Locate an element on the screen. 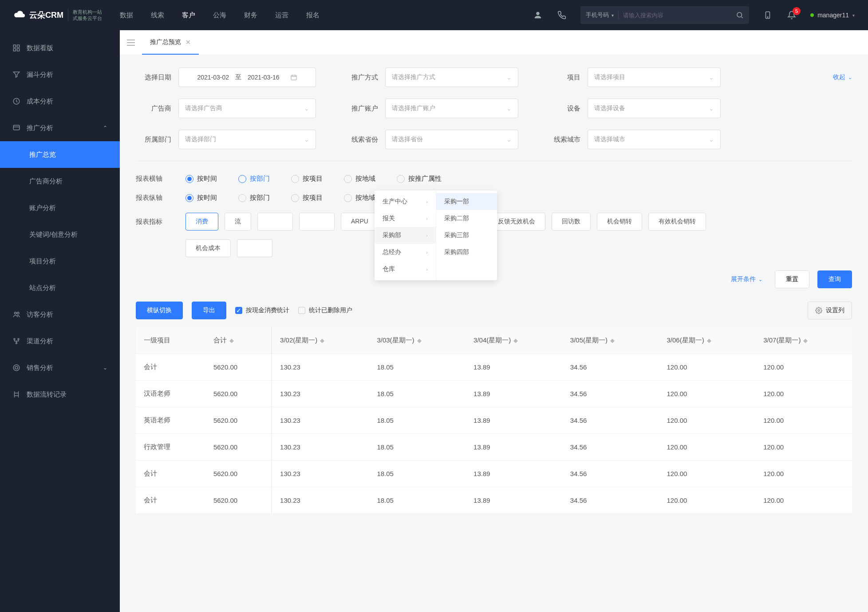 Image resolution: width=868 pixels, height=612 pixels. metric-btn-机会成本: 机会成本 is located at coordinates (208, 248).